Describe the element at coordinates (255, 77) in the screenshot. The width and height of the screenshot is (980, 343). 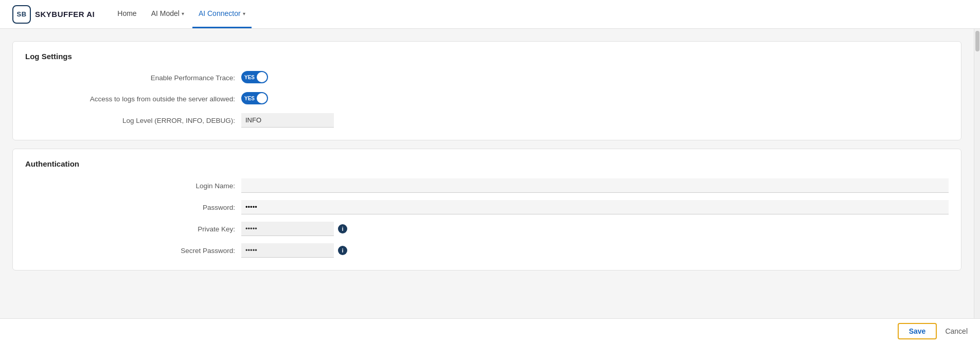
I see `enable-performance-trace-toggle: YES` at that location.